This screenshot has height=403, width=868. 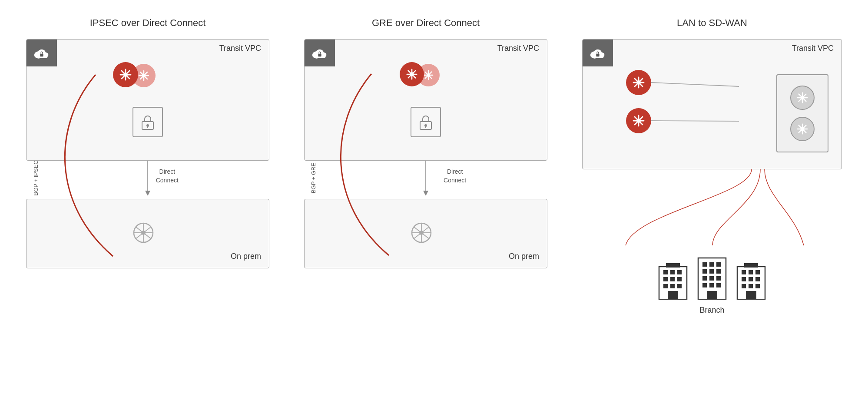 I want to click on branch-area: Branch, so click(x=712, y=286).